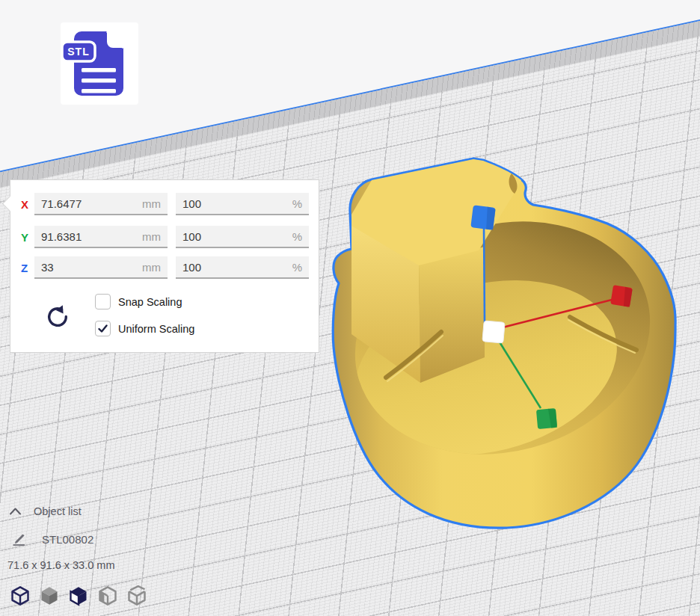 This screenshot has width=700, height=616. I want to click on z-size-unit: mm, so click(151, 268).